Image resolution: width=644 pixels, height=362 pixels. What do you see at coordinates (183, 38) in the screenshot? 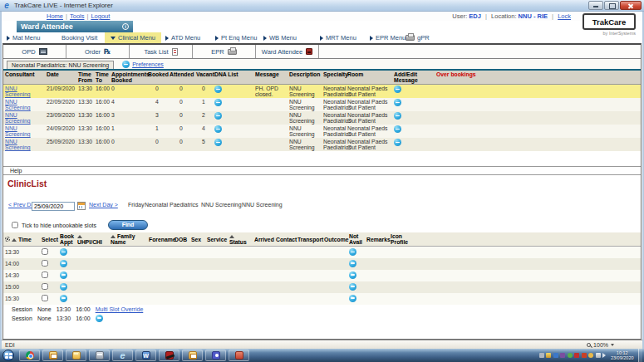
I see `menu-item-atd-menu: ATD Menu` at bounding box center [183, 38].